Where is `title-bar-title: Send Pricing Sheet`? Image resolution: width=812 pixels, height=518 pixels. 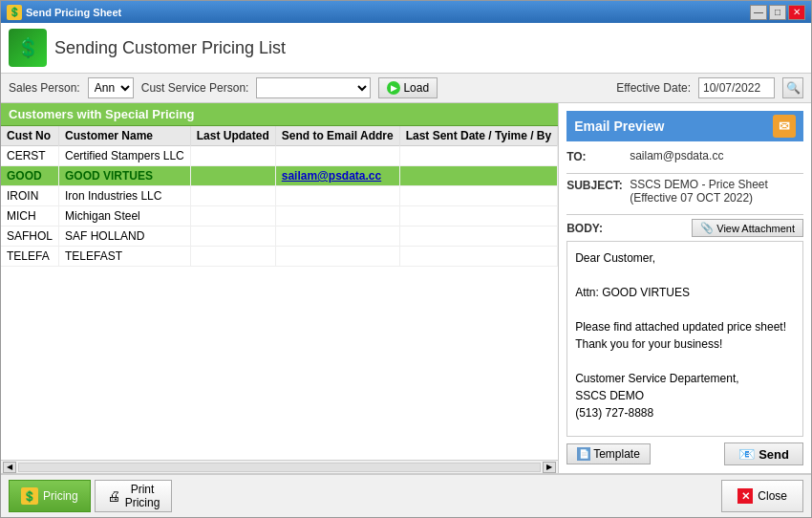
title-bar-title: Send Pricing Sheet is located at coordinates (74, 12).